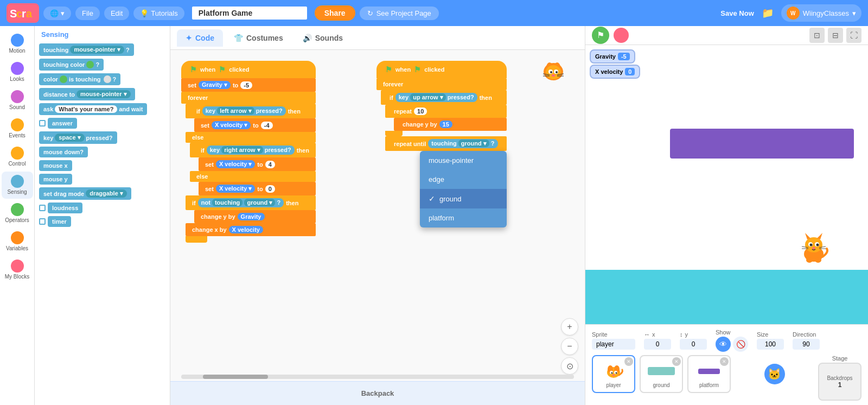  I want to click on platform-delete-button: ✕, so click(724, 362).